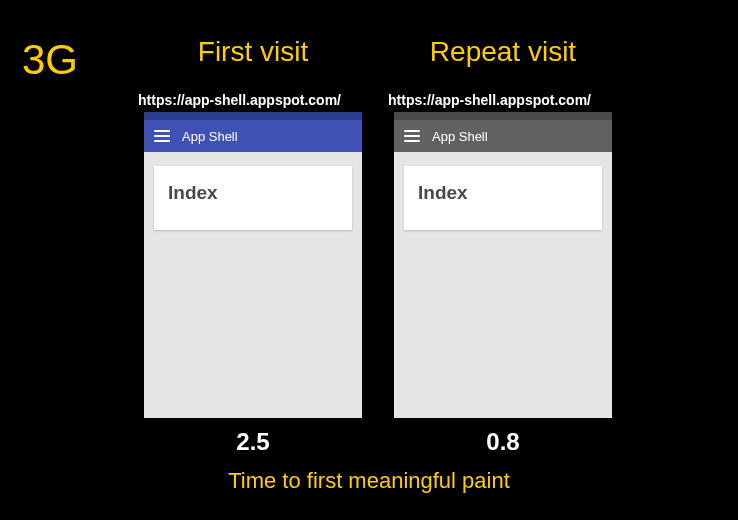 This screenshot has width=738, height=520. What do you see at coordinates (253, 52) in the screenshot?
I see `column-heading: First visit` at bounding box center [253, 52].